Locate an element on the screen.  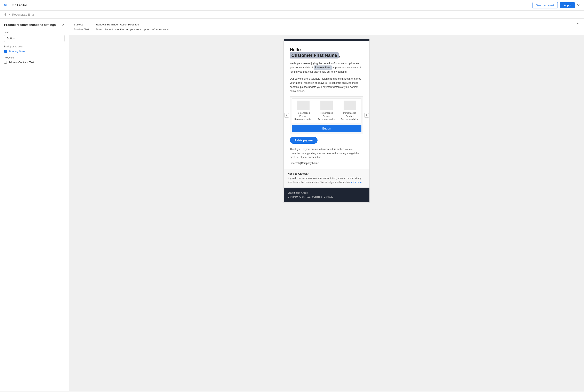
greeting-comma: , is located at coordinates (339, 56).